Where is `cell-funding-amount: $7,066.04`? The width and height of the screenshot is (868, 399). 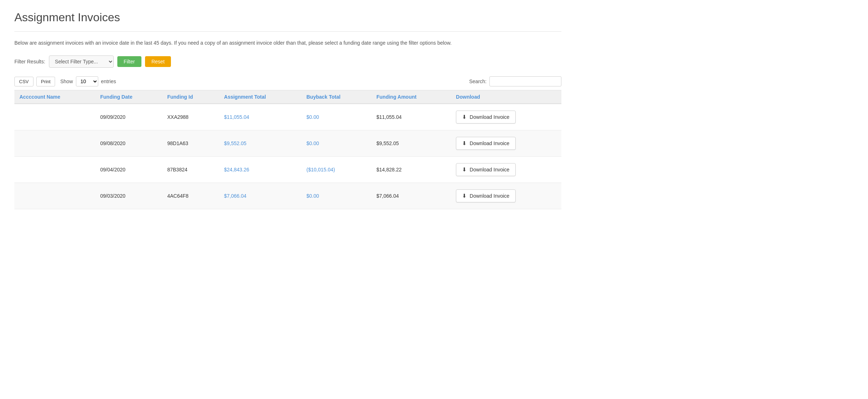
cell-funding-amount: $7,066.04 is located at coordinates (411, 196).